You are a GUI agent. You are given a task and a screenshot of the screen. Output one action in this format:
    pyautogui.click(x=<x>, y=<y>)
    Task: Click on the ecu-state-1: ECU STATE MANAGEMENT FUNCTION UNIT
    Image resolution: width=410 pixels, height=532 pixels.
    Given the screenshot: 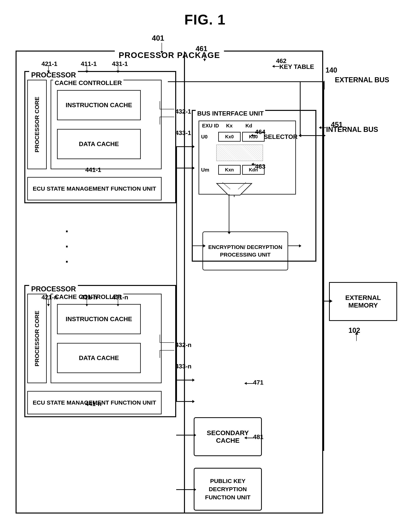 What is the action you would take?
    pyautogui.click(x=95, y=189)
    